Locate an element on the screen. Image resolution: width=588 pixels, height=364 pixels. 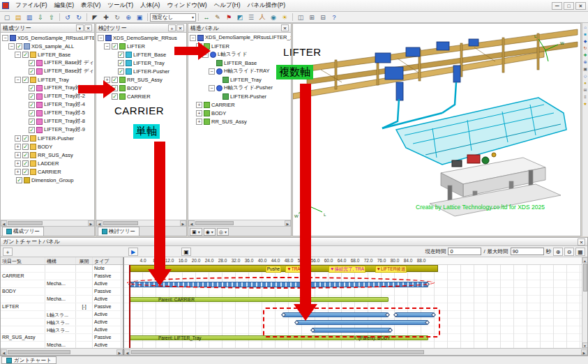
tree-item: ✓LIFTER_Tray対-8 is located at coordinates (47, 121).